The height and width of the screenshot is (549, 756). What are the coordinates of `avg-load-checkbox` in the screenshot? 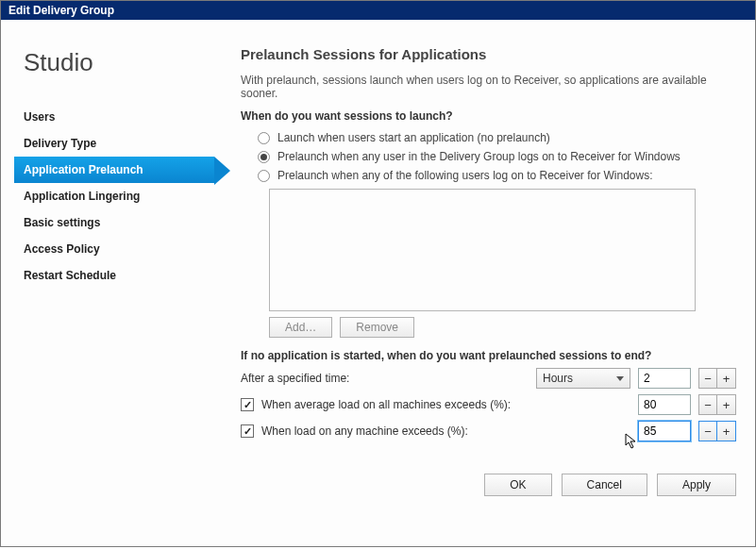 It's located at (247, 405).